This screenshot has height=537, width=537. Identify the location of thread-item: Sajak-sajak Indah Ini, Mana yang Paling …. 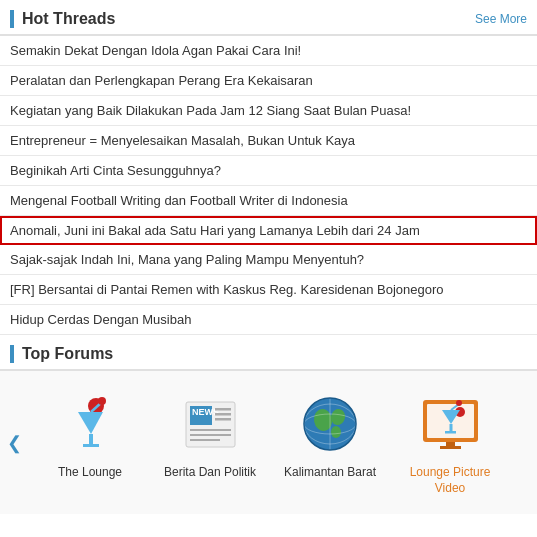
(268, 260).